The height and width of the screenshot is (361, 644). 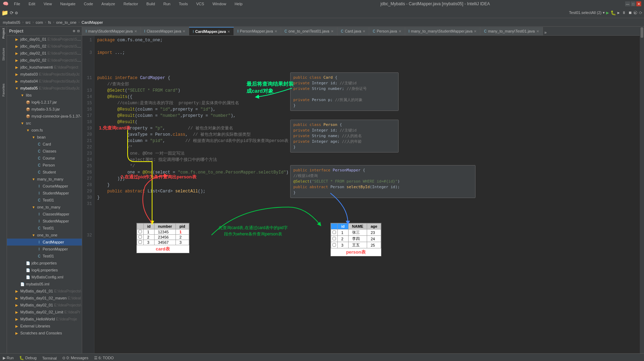 I want to click on tab-studentmapper-many: I many\StudentMapper.java ✕, so click(x=112, y=31).